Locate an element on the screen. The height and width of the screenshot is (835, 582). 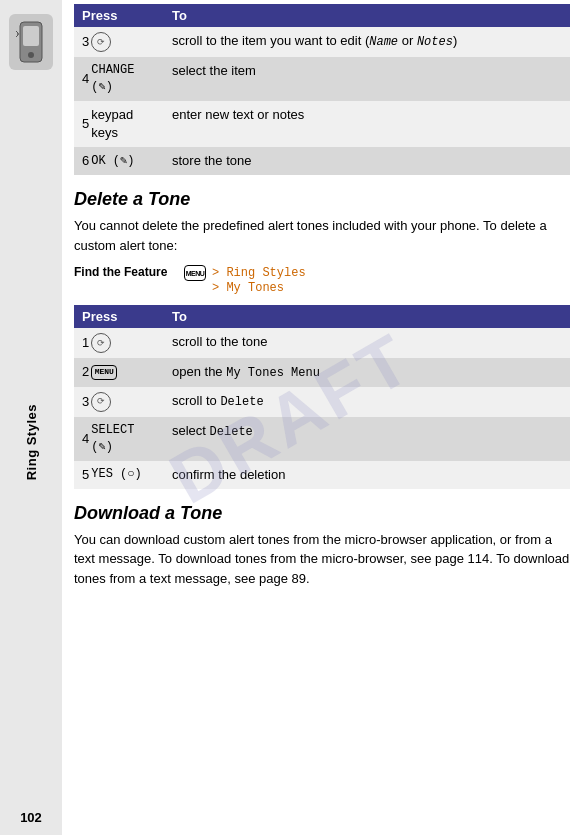
delete-table-header-to: To is located at coordinates (367, 316).